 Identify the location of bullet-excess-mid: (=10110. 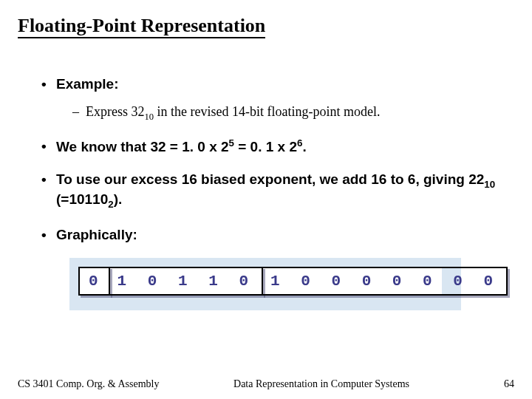
(82, 200).